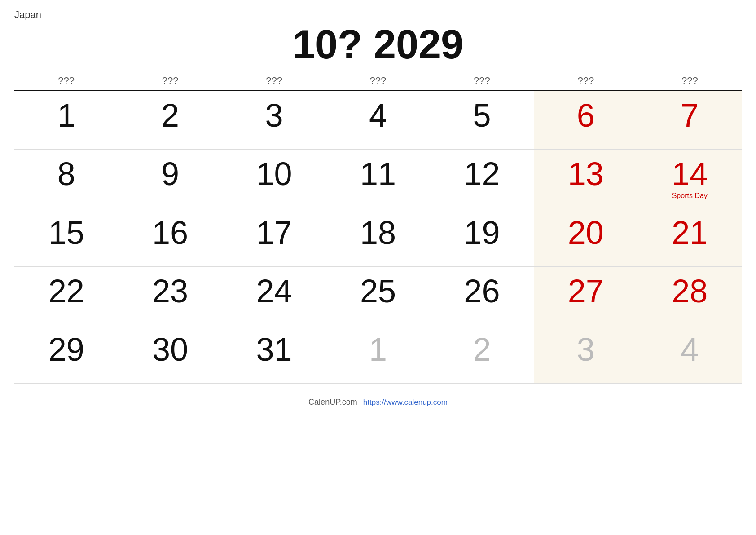  Describe the element at coordinates (274, 81) in the screenshot. I see `dow-header-2: ???` at that location.